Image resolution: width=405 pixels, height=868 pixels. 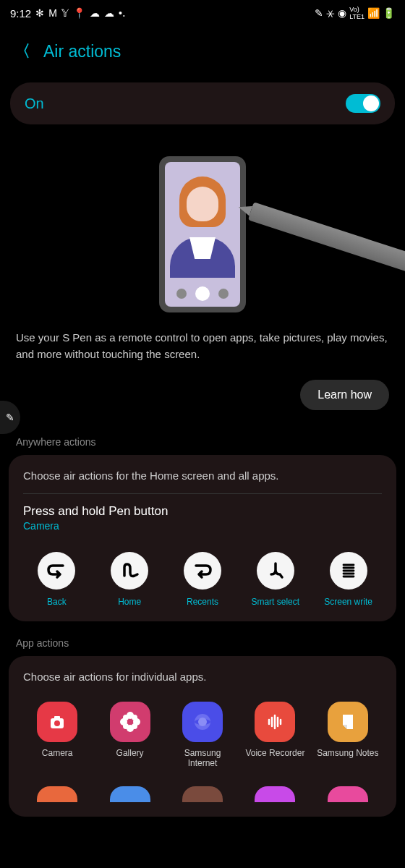 What do you see at coordinates (57, 735) in the screenshot?
I see `app-camera: Camera` at bounding box center [57, 735].